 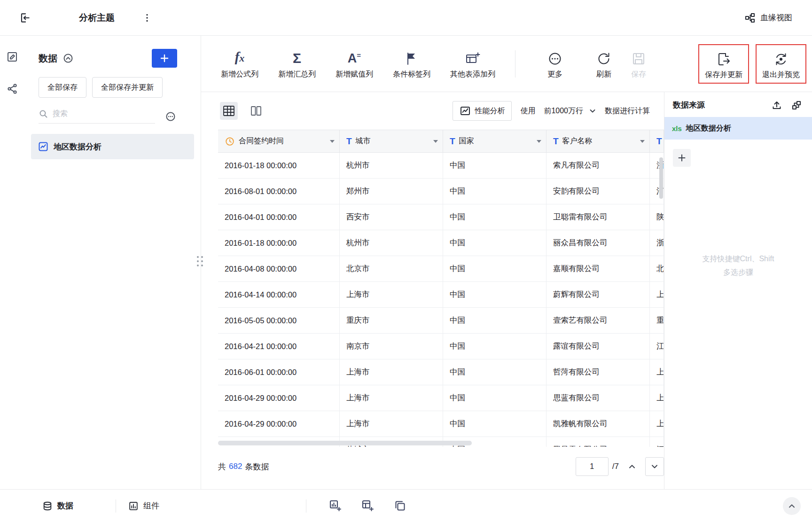 What do you see at coordinates (229, 111) in the screenshot?
I see `grid-view-toggle` at bounding box center [229, 111].